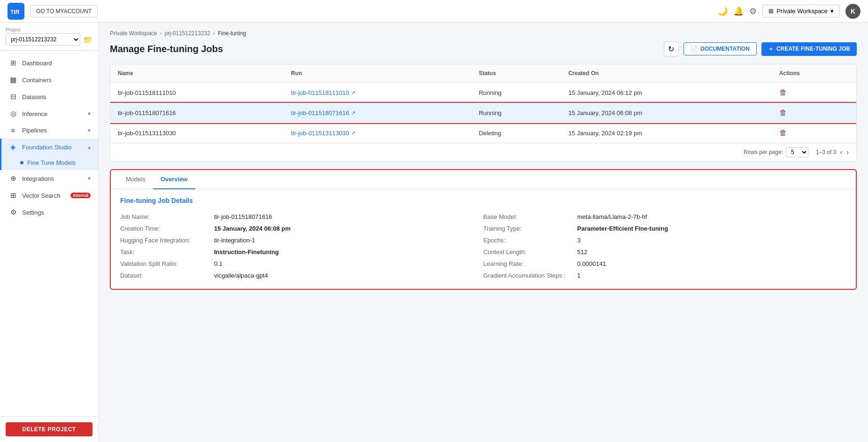 The width and height of the screenshot is (868, 442). Describe the element at coordinates (49, 212) in the screenshot. I see `sidebar-item-settings: ⚙ Settings` at that location.